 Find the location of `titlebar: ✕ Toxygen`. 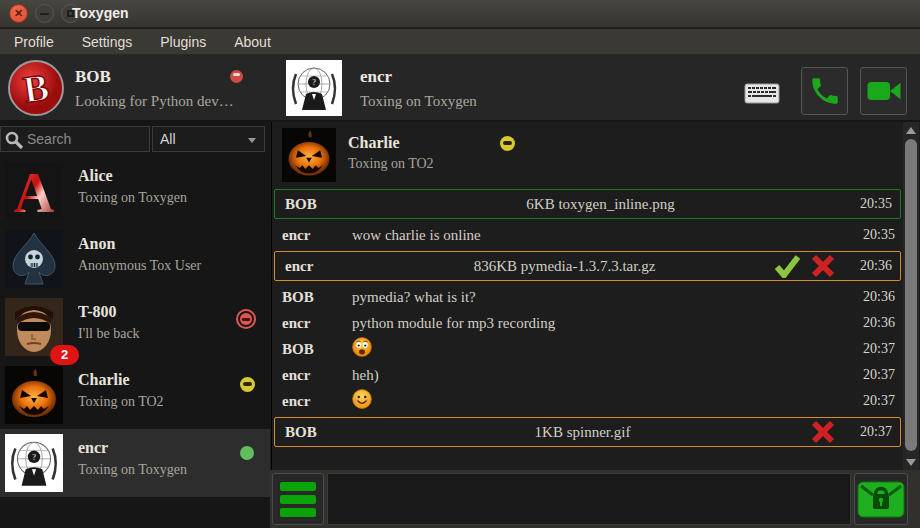

titlebar: ✕ Toxygen is located at coordinates (460, 14).